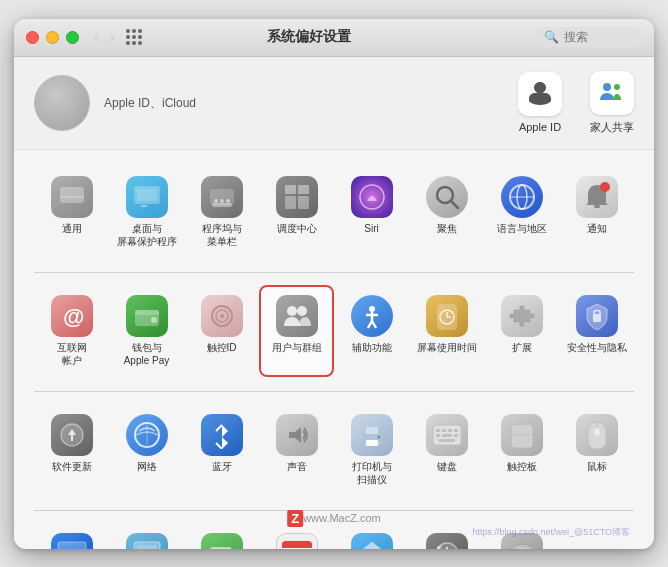  Describe the element at coordinates (597, 197) in the screenshot. I see `notification-icon` at that location.